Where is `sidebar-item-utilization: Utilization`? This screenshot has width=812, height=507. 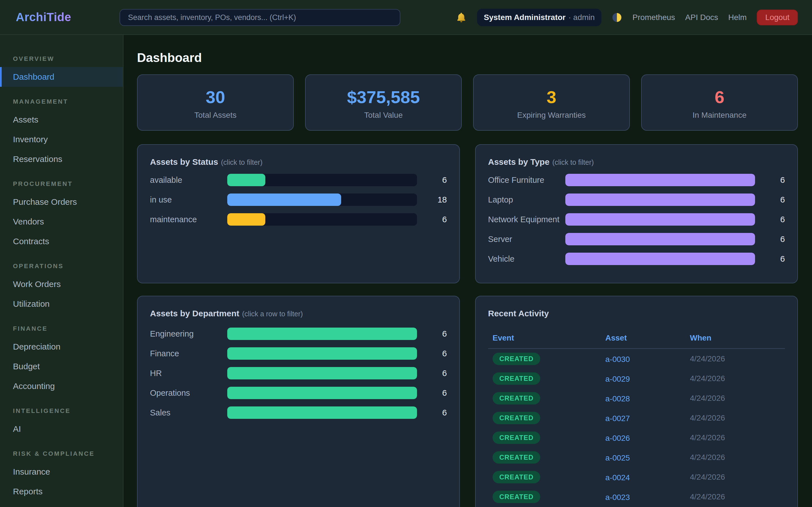
sidebar-item-utilization: Utilization is located at coordinates (61, 304).